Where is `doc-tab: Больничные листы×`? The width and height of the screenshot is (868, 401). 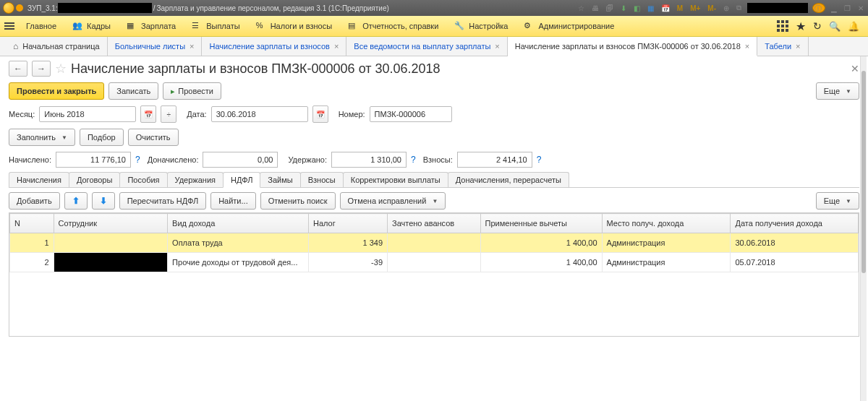 doc-tab: Больничные листы× is located at coordinates (155, 46).